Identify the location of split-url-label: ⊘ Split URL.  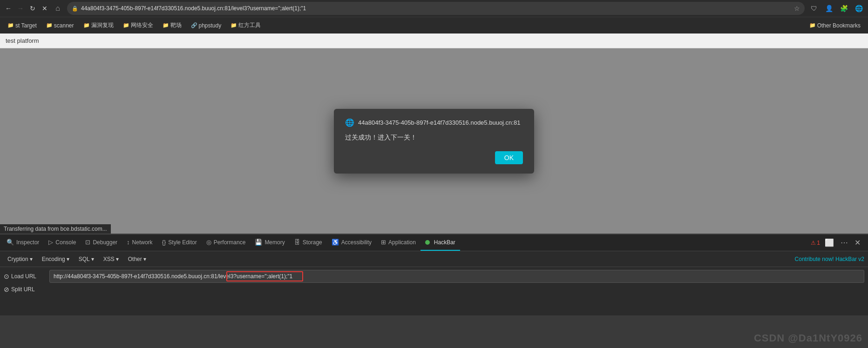
(25, 289).